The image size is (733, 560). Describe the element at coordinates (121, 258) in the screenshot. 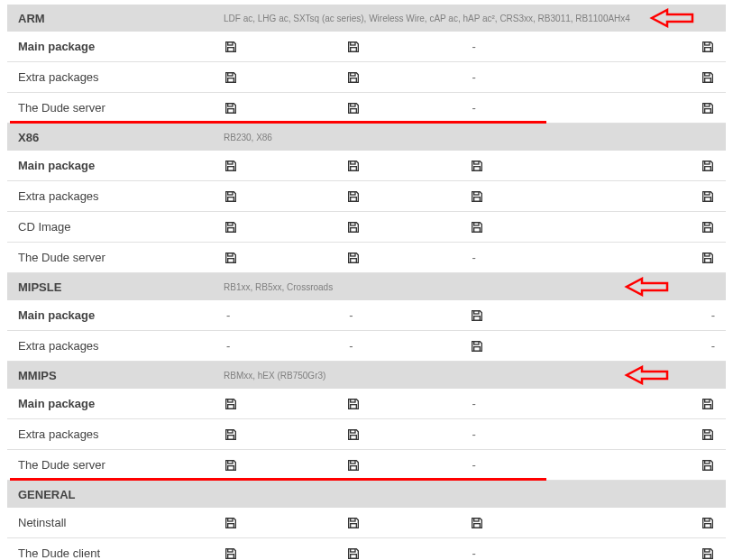

I see `row-label: The Dude server` at that location.